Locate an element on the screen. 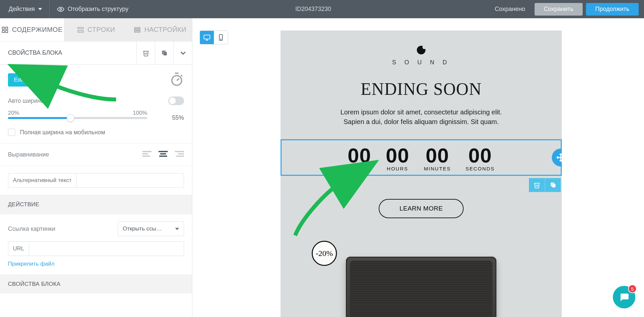 This screenshot has width=644, height=317. align-left-button is located at coordinates (147, 155).